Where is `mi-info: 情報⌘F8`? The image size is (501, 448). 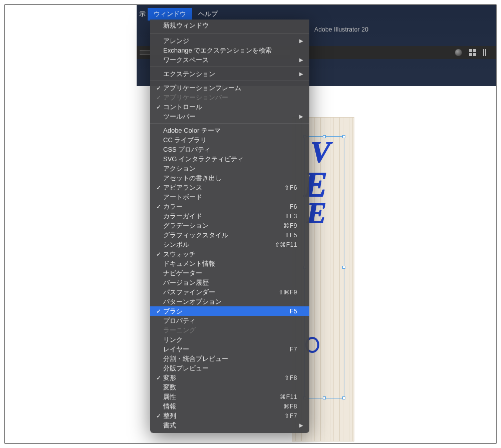
mi-info: 情報⌘F8 is located at coordinates (230, 406).